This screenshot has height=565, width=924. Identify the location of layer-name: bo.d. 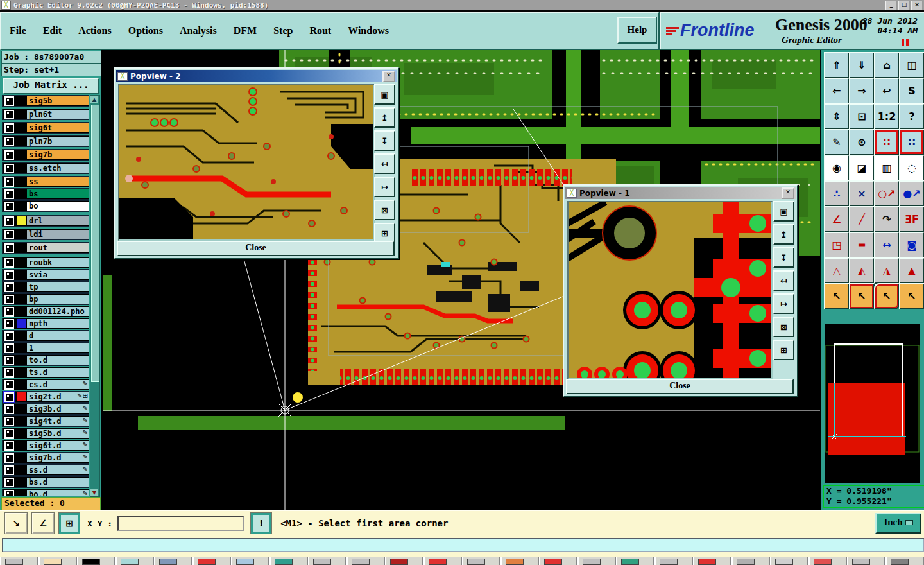
(58, 493).